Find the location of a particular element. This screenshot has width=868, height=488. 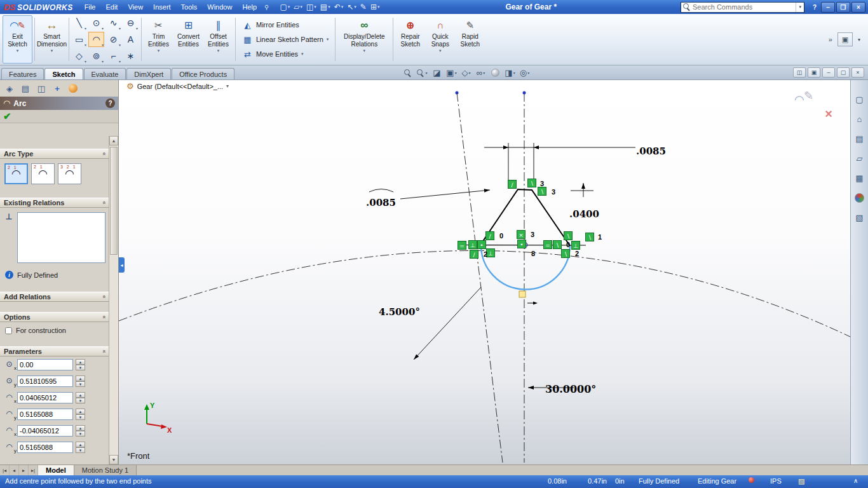

solidworks-resources-icon: ⌂ is located at coordinates (859, 119).